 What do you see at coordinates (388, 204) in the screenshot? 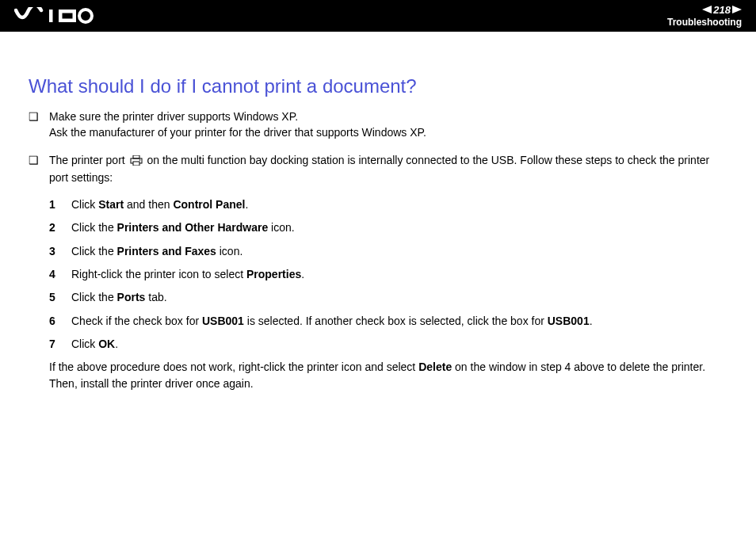
I see `step-item: 1 Click Start and then Control Panel.` at bounding box center [388, 204].